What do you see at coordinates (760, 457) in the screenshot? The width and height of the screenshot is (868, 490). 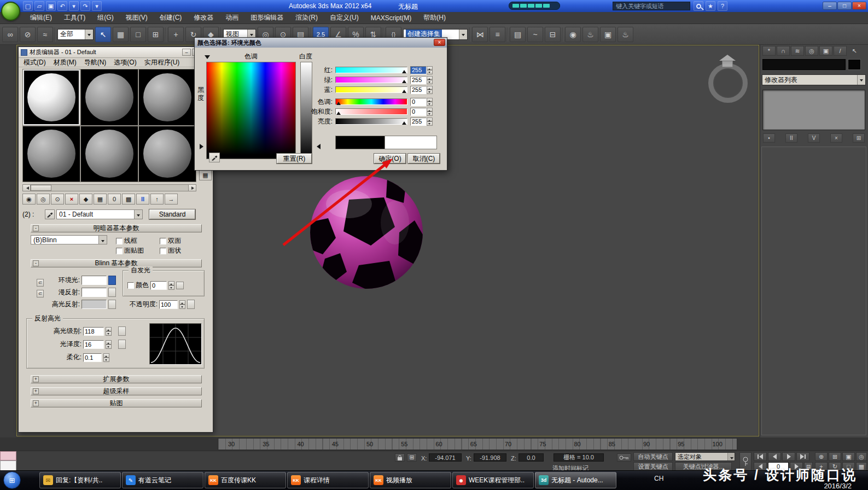 I see `go-to-start-icon` at bounding box center [760, 457].